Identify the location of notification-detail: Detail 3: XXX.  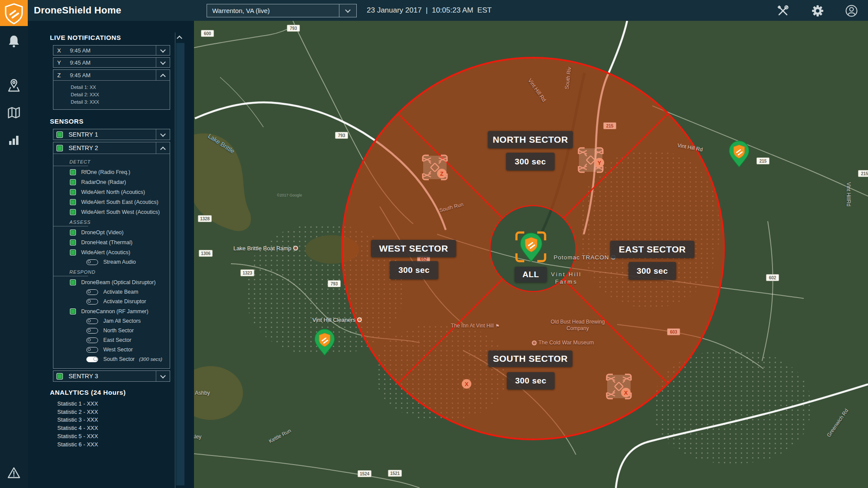
(120, 102).